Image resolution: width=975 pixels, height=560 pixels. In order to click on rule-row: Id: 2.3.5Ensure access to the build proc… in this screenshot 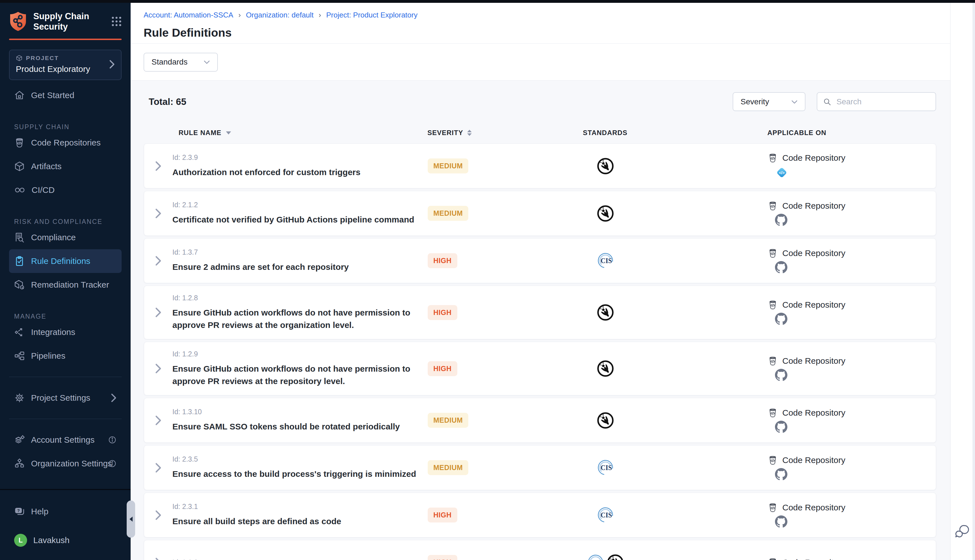, I will do `click(540, 468)`.